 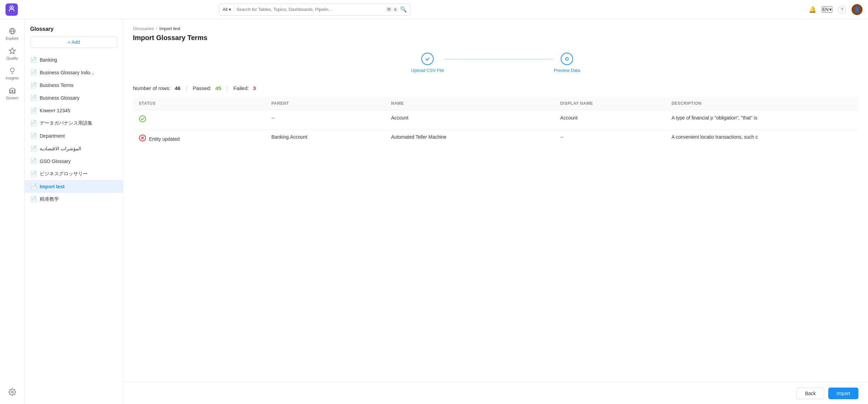 What do you see at coordinates (74, 73) in the screenshot?
I see `sidebar-item-business-glossary-indo: 📄 Business Glossary Indo...` at bounding box center [74, 73].